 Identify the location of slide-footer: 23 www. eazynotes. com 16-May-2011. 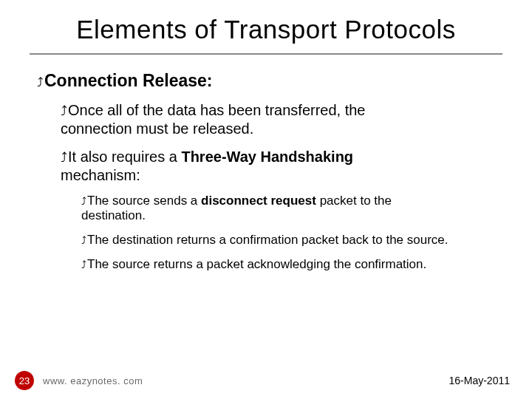
(266, 381).